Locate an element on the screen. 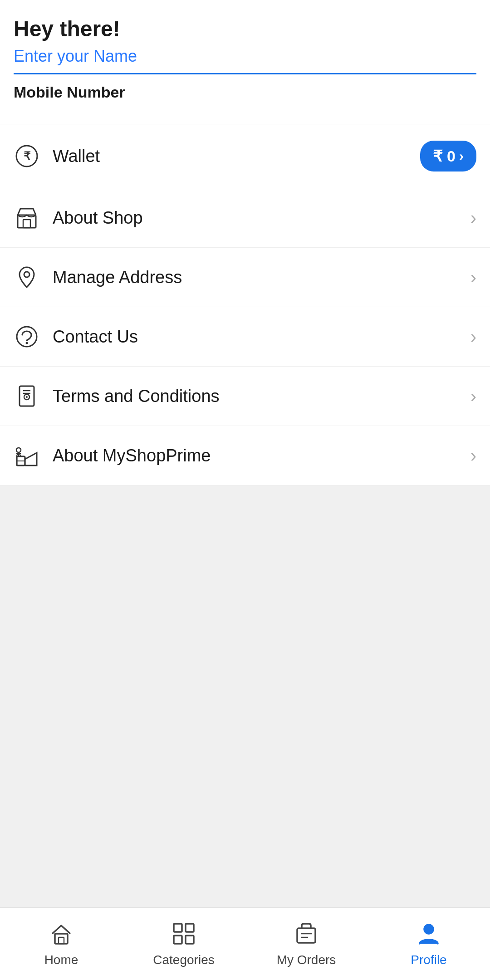 Image resolution: width=490 pixels, height=980 pixels. terms-label: Terms and Conditions is located at coordinates (136, 397).